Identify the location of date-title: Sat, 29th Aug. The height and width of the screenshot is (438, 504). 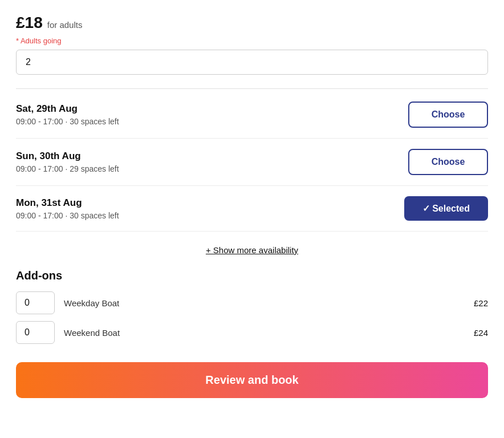
(67, 109).